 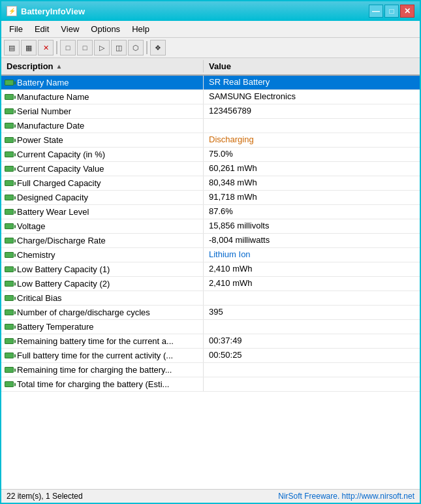 I want to click on row-desc-text: Critical Bias, so click(x=39, y=298).